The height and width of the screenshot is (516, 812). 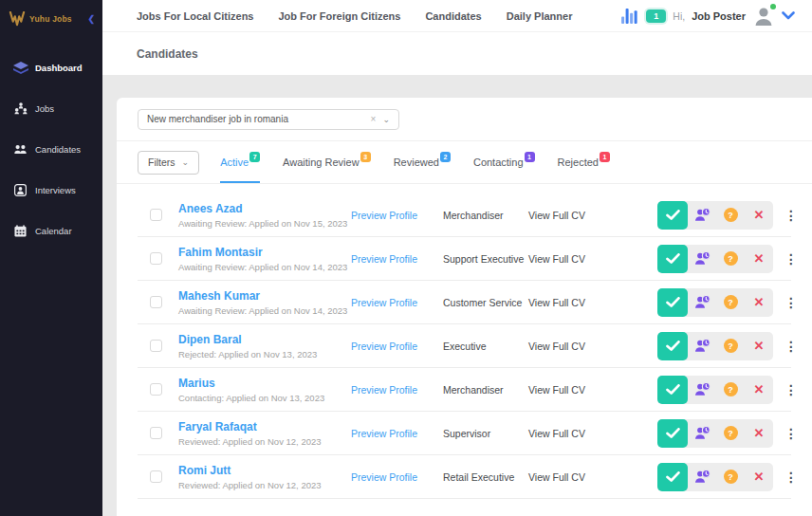 I want to click on status-tab: Awaiting Review 3, so click(x=326, y=162).